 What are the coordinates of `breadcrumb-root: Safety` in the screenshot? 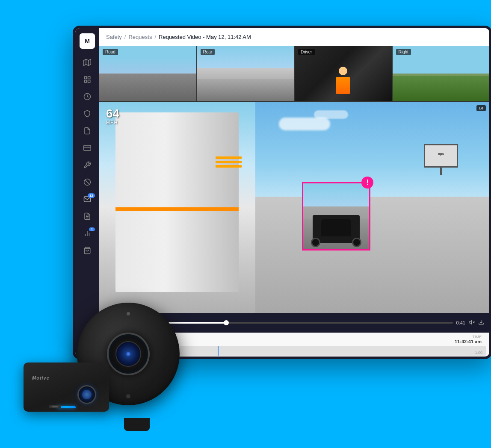 It's located at (114, 37).